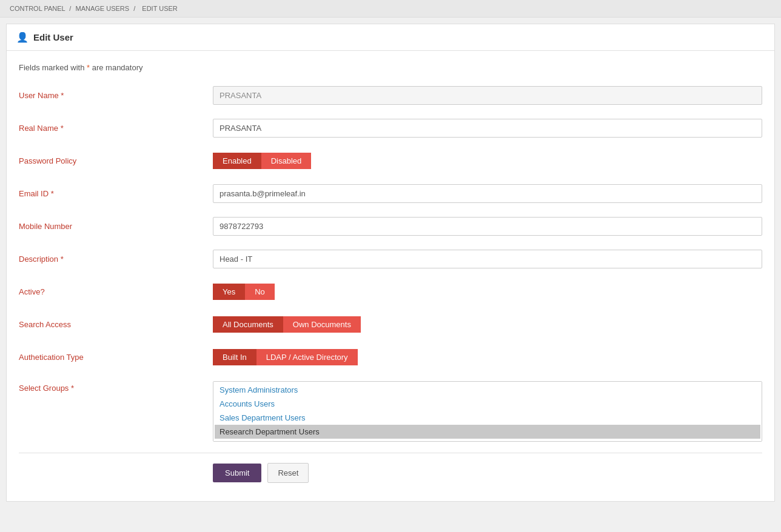 The image size is (781, 532). Describe the element at coordinates (488, 418) in the screenshot. I see `group-option-sales: Sales Department Users` at that location.